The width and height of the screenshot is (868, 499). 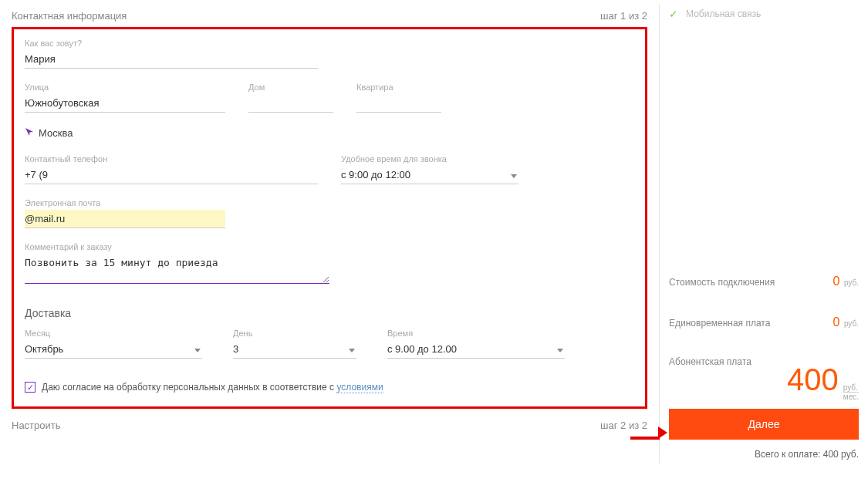 What do you see at coordinates (69, 15) in the screenshot?
I see `page-title: Контактная информация` at bounding box center [69, 15].